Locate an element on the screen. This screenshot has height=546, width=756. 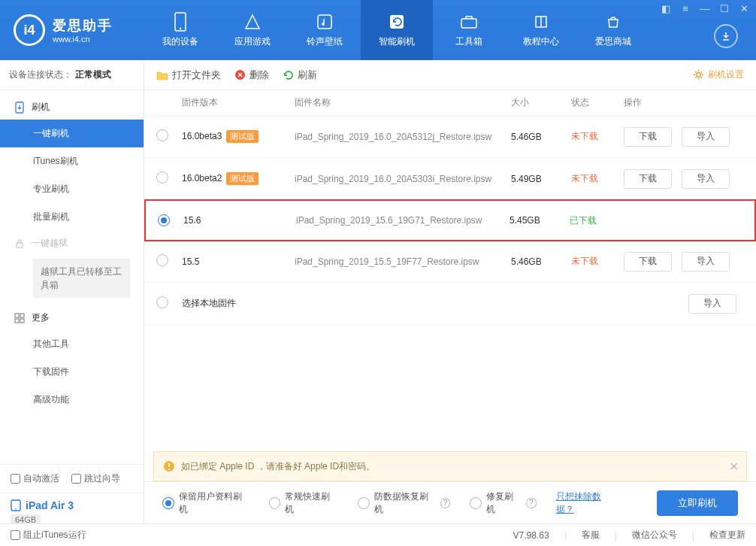
nav-tutorials: 教程中心 is located at coordinates (541, 30).